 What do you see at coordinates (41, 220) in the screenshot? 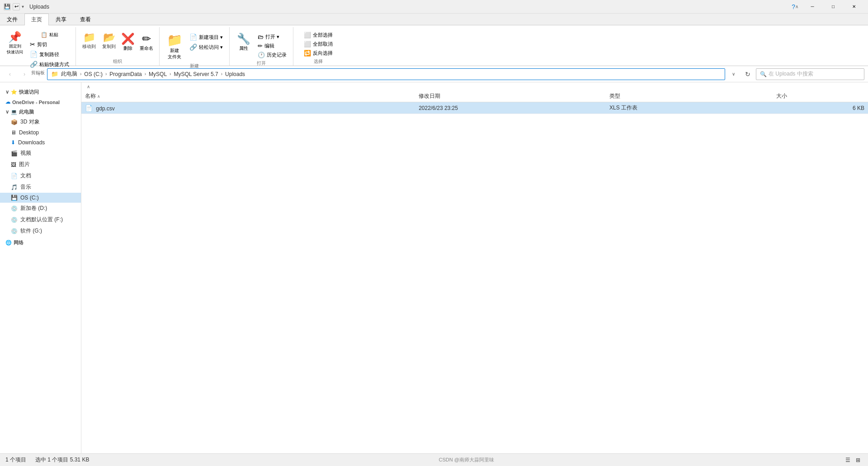
I see `sidebar-item-doc-f: 💿 文档默认位置 (F:)` at bounding box center [41, 220].